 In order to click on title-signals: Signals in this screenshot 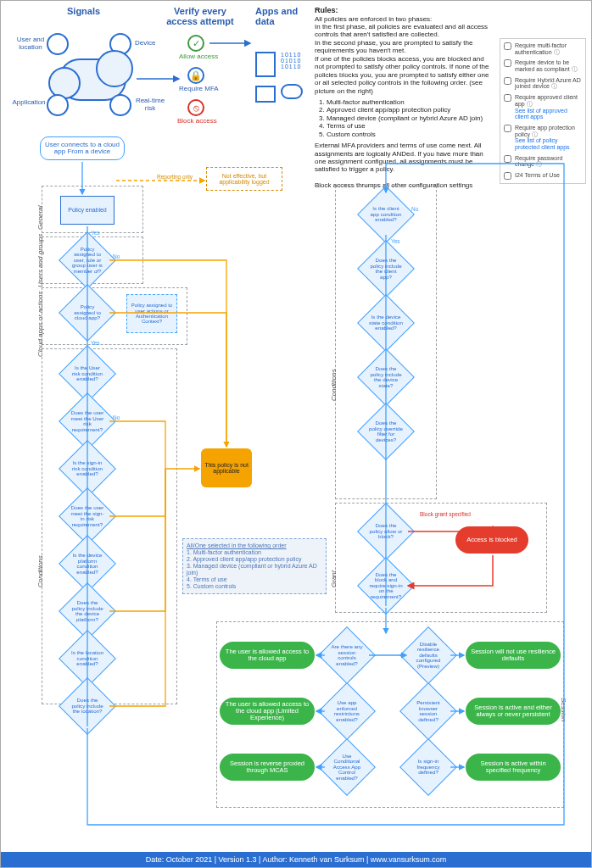, I will do `click(83, 11)`.